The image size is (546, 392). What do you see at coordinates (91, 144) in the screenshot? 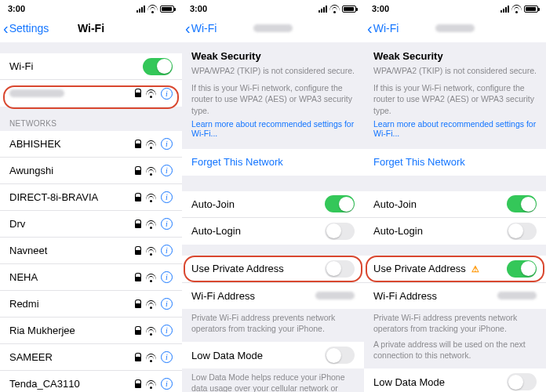
I see `network-row: ABHISHEKi` at bounding box center [91, 144].